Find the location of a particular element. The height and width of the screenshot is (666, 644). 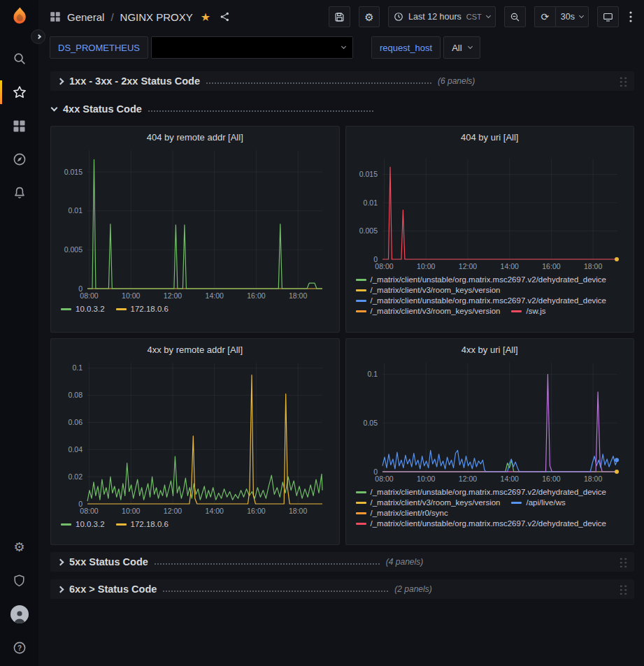

time-series-chart: 08:0010:0012:0014:0016:0018:0000.020.040… is located at coordinates (195, 437).